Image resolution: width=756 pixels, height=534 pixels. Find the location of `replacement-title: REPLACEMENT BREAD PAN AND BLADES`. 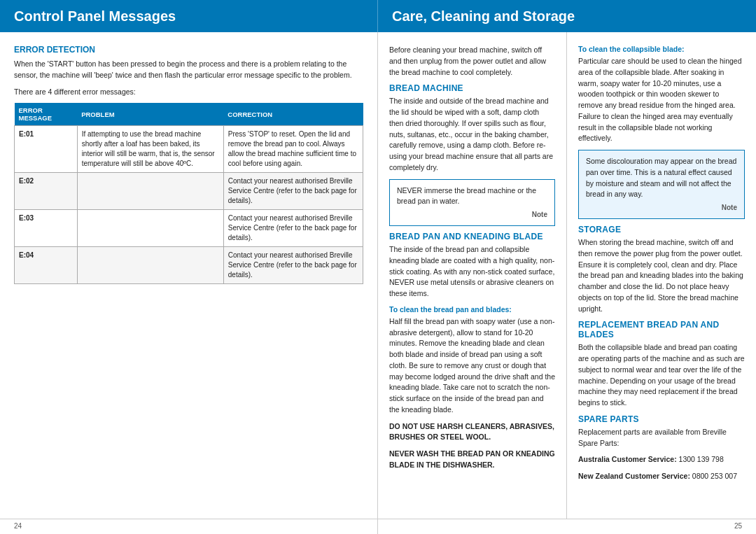

replacement-title: REPLACEMENT BREAD PAN AND BLADES is located at coordinates (662, 330).